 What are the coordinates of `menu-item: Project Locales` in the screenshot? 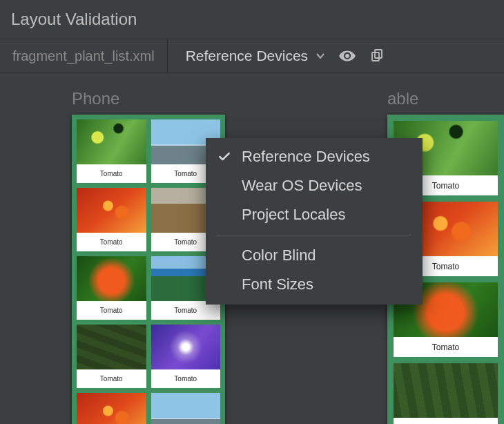 It's located at (314, 215).